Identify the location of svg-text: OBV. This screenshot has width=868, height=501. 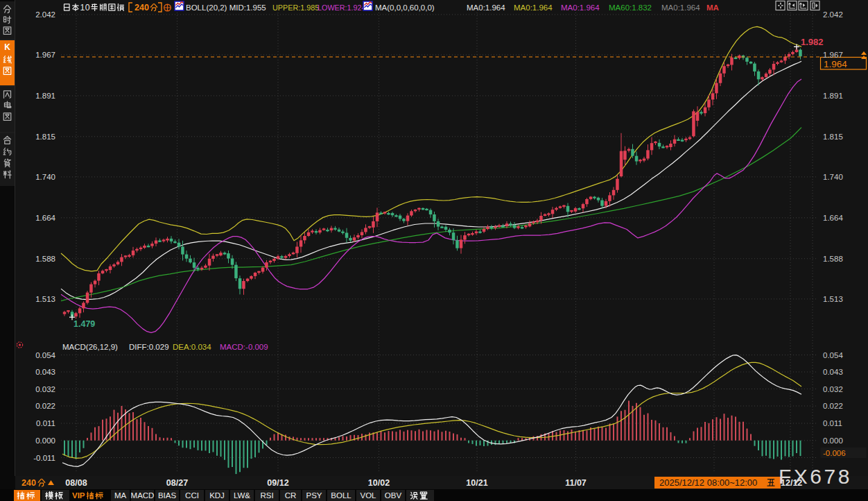
(394, 495).